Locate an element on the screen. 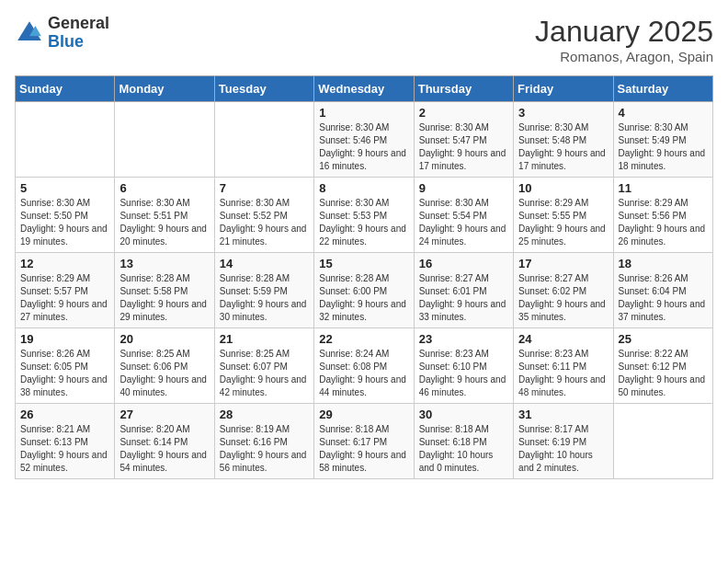 This screenshot has height=563, width=728. day-number: 30 is located at coordinates (463, 414).